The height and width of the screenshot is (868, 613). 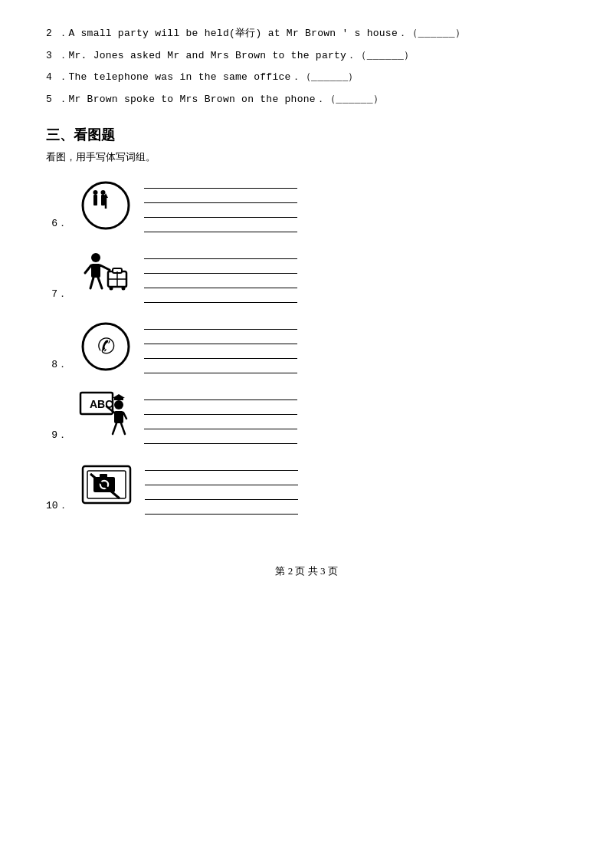 What do you see at coordinates (57, 436) in the screenshot?
I see `item-number-9: 9．` at bounding box center [57, 436].